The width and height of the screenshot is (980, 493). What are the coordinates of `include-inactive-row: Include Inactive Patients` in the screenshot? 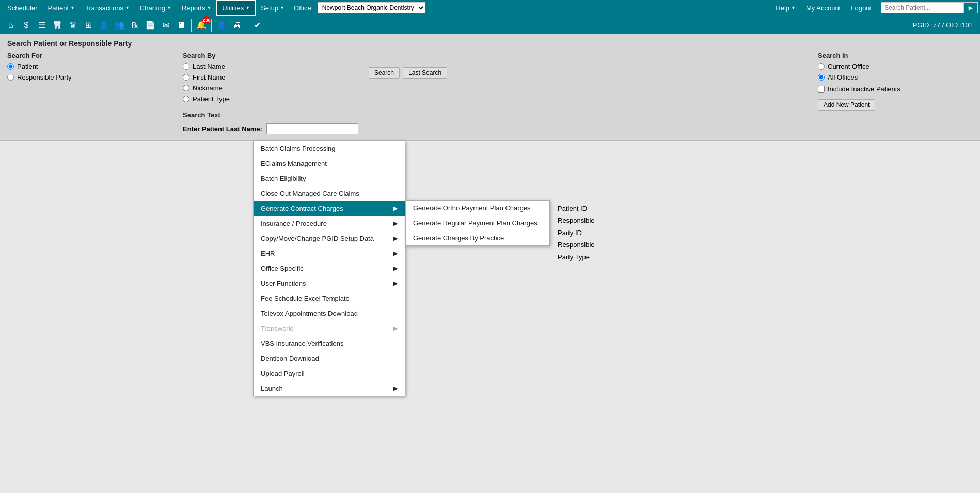 It's located at (895, 89).